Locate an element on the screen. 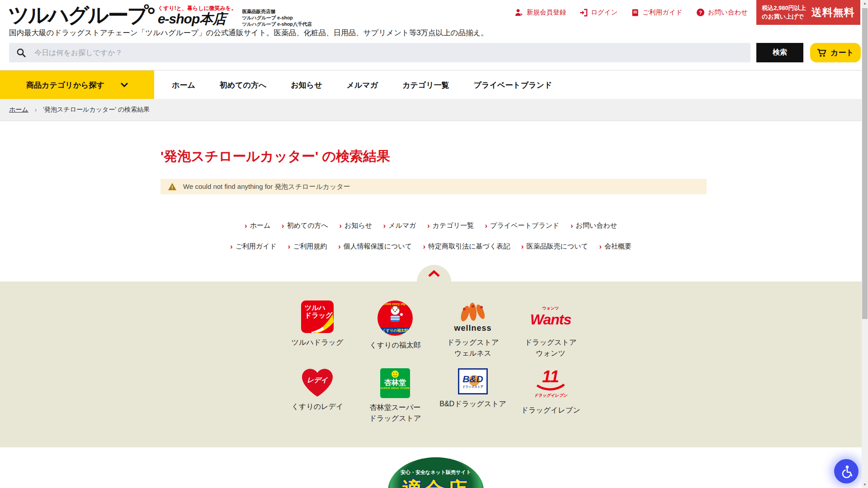 The height and width of the screenshot is (488, 868). page-title: '発泡スチロールカッター' の検索結果 is located at coordinates (275, 156).